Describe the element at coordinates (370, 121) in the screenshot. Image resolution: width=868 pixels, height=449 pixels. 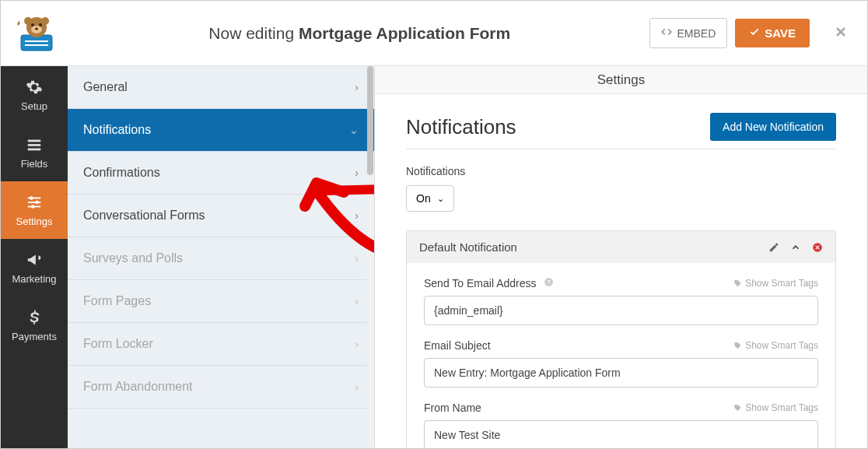
I see `scrollbar-thumb` at that location.